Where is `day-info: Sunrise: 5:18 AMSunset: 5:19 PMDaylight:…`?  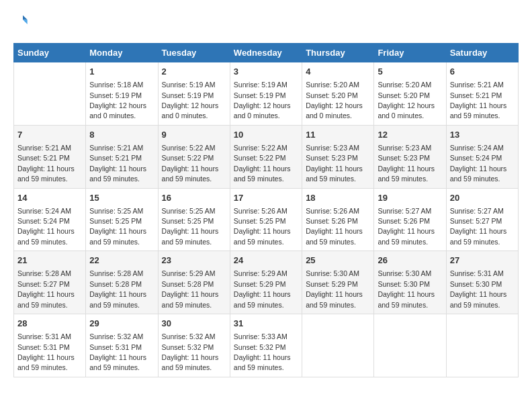 day-info: Sunrise: 5:18 AMSunset: 5:19 PMDaylight:… is located at coordinates (118, 100).